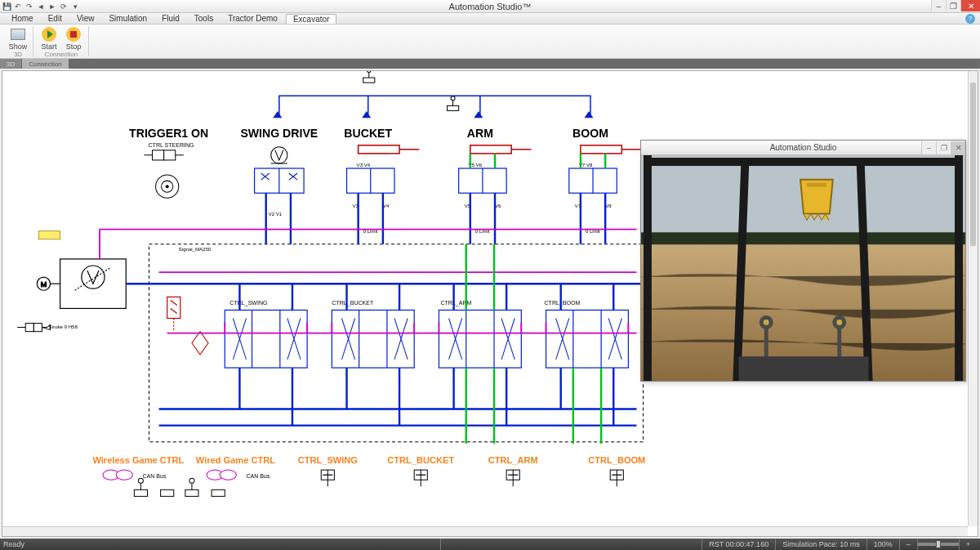 Image resolution: width=980 pixels, height=550 pixels. I want to click on dcv-boom, so click(588, 338).